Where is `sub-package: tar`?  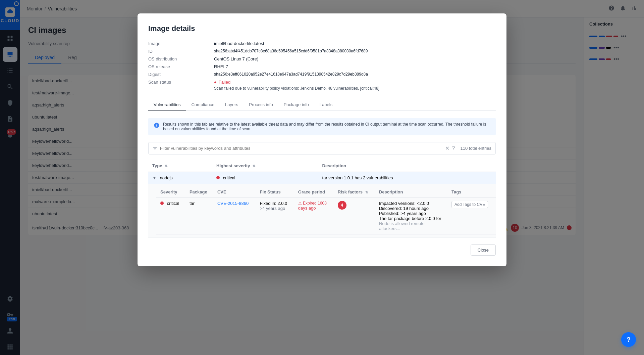
sub-package: tar is located at coordinates (199, 216).